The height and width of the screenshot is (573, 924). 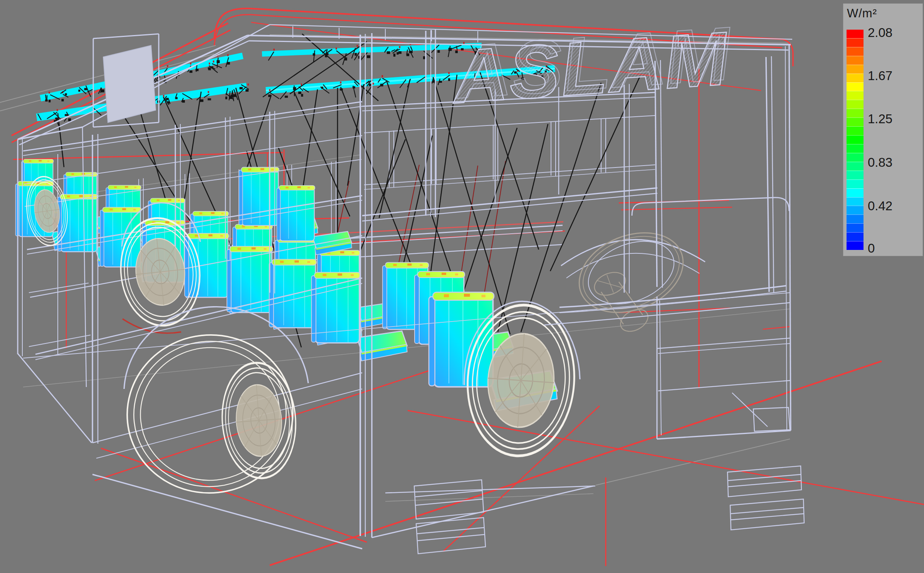 What do you see at coordinates (880, 33) in the screenshot?
I see `tick-label: 2.08` at bounding box center [880, 33].